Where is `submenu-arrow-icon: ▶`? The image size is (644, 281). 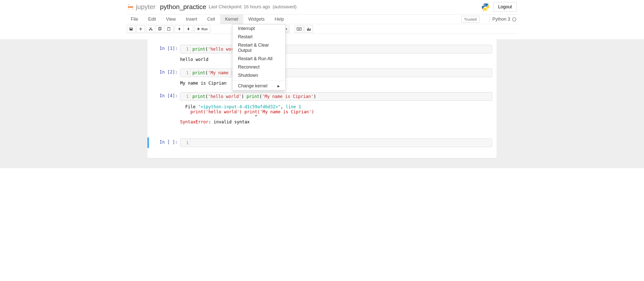
submenu-arrow-icon: ▶ is located at coordinates (279, 86).